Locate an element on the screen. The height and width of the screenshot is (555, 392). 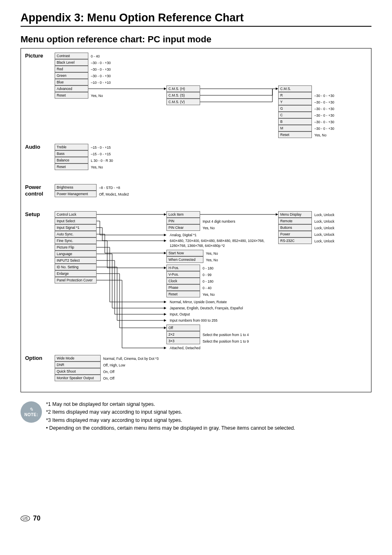
note-item: • Depending on the conditions, certain m… is located at coordinates (171, 428).